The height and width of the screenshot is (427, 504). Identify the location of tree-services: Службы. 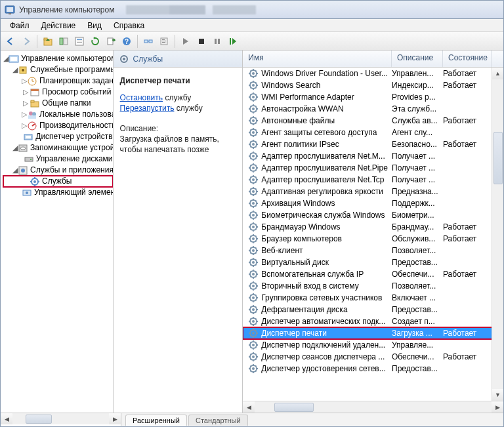
(58, 181).